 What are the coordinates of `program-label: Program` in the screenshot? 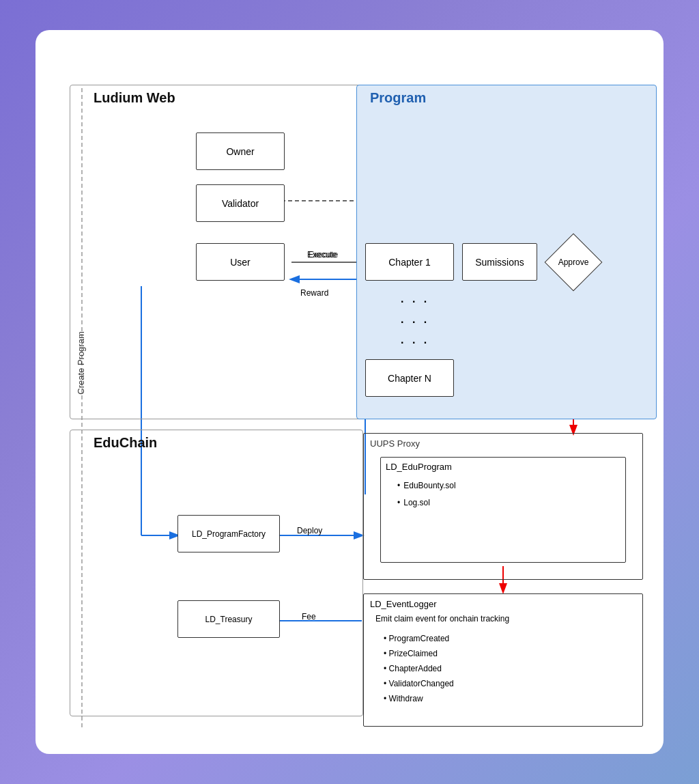 It's located at (398, 98).